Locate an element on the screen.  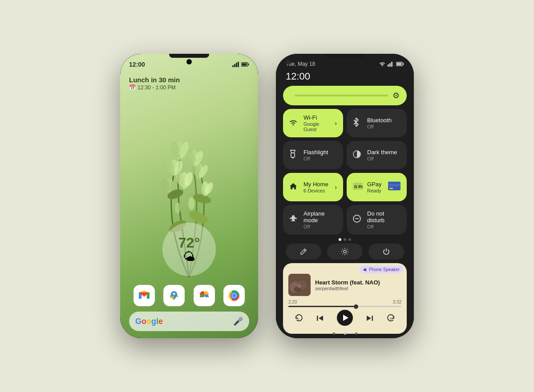
photos-icon is located at coordinates (204, 296).